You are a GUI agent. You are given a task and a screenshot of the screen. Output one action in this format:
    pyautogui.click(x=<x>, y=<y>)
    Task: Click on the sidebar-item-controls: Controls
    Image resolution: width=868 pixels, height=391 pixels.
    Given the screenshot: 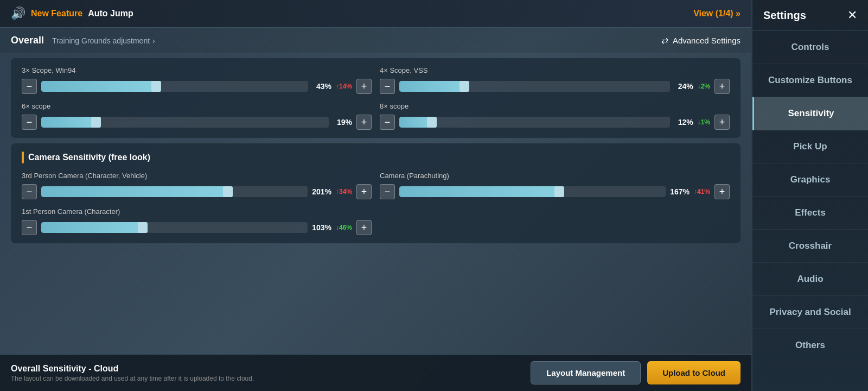 What is the action you would take?
    pyautogui.click(x=810, y=48)
    